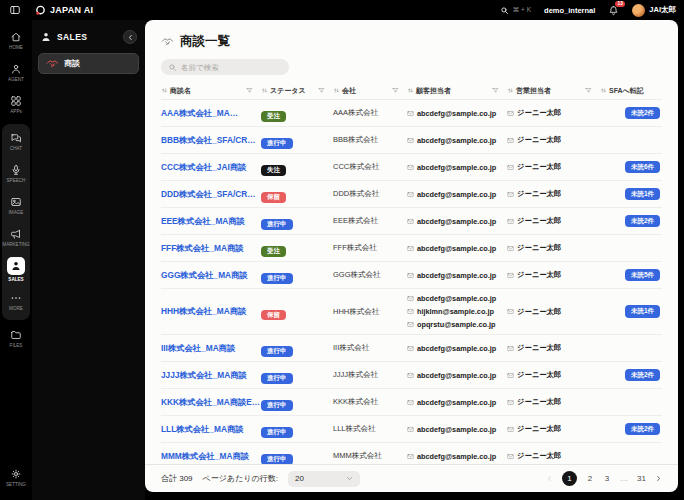 Image resolution: width=684 pixels, height=500 pixels. What do you see at coordinates (642, 168) in the screenshot?
I see `sfa-unread-button: 未読6件` at bounding box center [642, 168].